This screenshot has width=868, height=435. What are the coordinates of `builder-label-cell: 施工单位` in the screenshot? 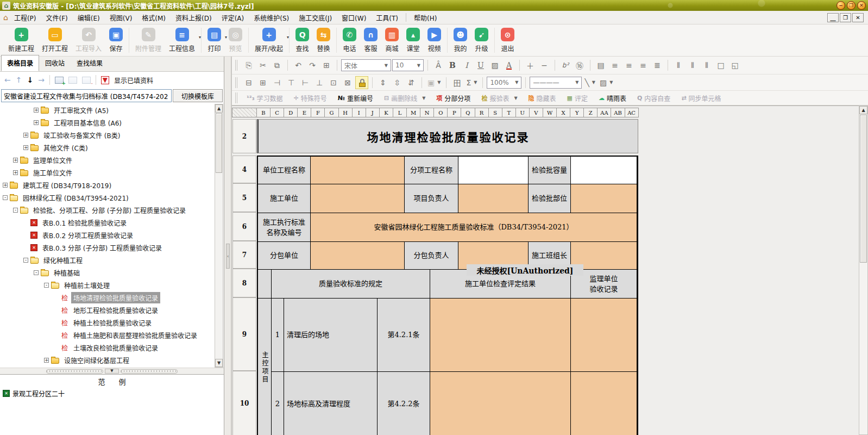 It's located at (285, 199).